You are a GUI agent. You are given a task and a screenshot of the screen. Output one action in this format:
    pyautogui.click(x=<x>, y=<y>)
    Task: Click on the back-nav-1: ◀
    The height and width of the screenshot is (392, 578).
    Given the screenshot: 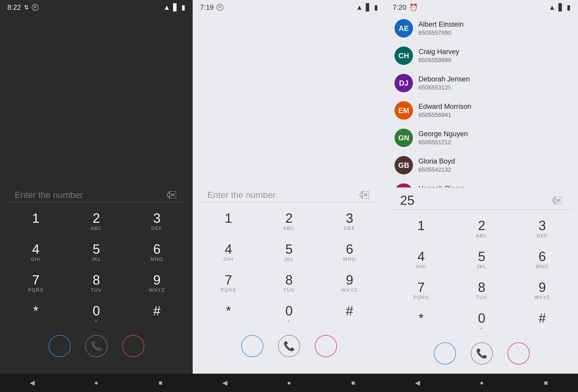 What is the action you would take?
    pyautogui.click(x=32, y=383)
    